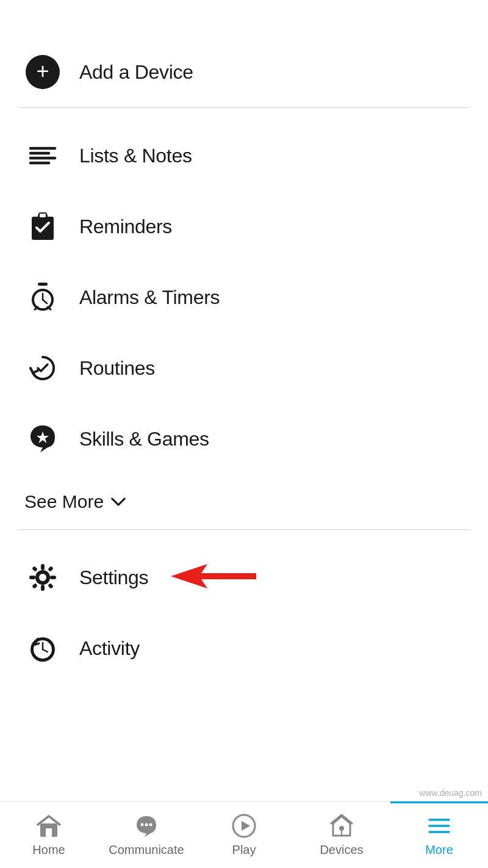 This screenshot has height=868, width=488. What do you see at coordinates (137, 72) in the screenshot?
I see `add-device-label: Add a Device` at bounding box center [137, 72].